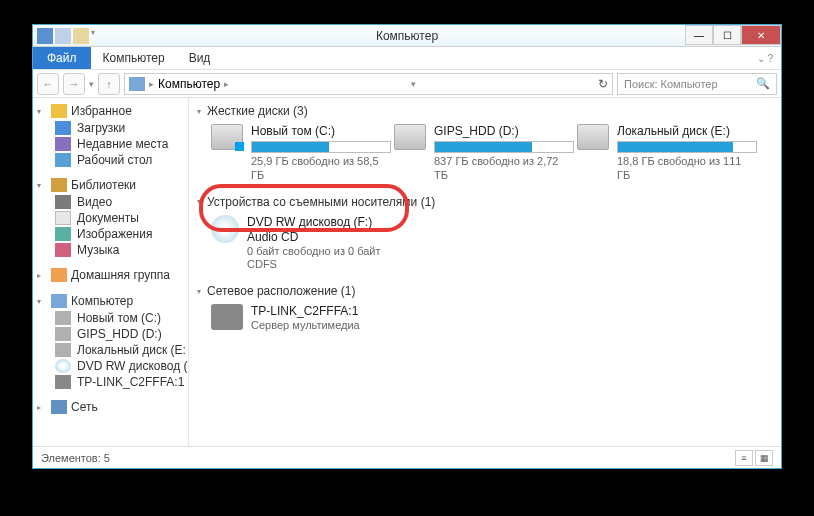 The image size is (814, 516). I want to click on tree-network-header: ▸Сеть, so click(110, 407).